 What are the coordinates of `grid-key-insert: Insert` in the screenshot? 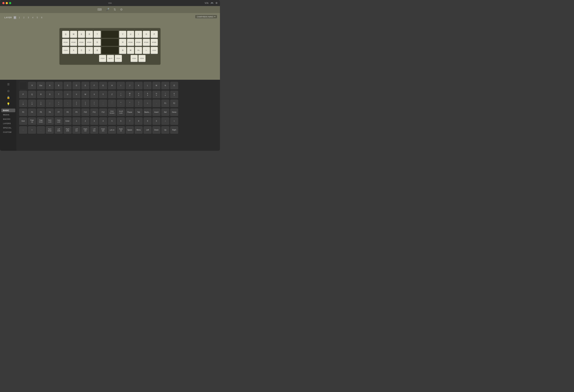 It's located at (157, 113).